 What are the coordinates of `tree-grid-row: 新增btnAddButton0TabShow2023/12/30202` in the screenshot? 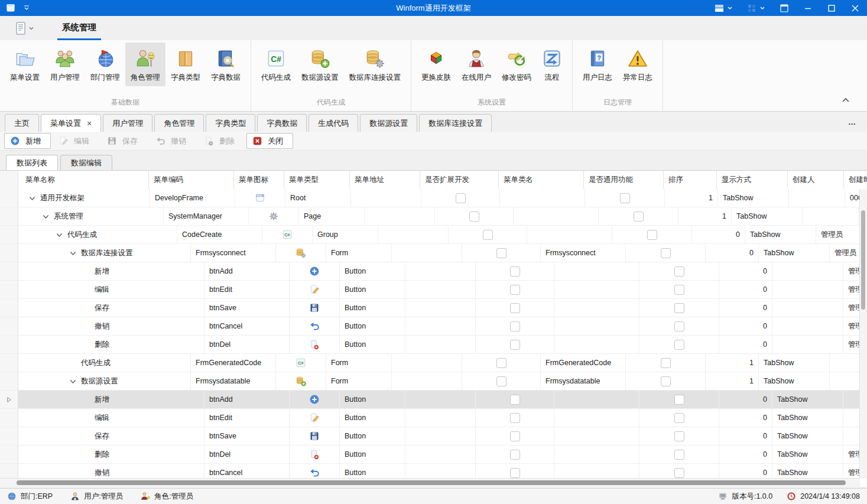 It's located at (430, 399).